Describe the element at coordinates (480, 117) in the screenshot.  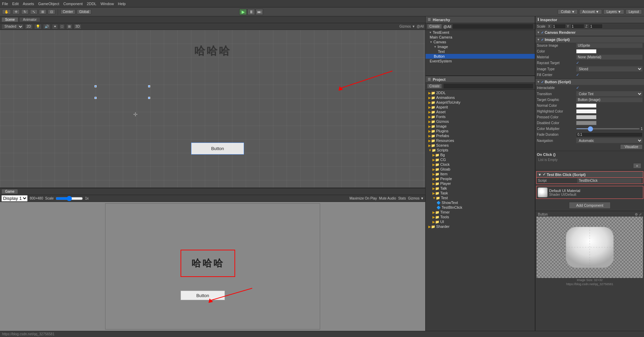
I see `project-item-fonts: ▶📁 Fonts` at that location.